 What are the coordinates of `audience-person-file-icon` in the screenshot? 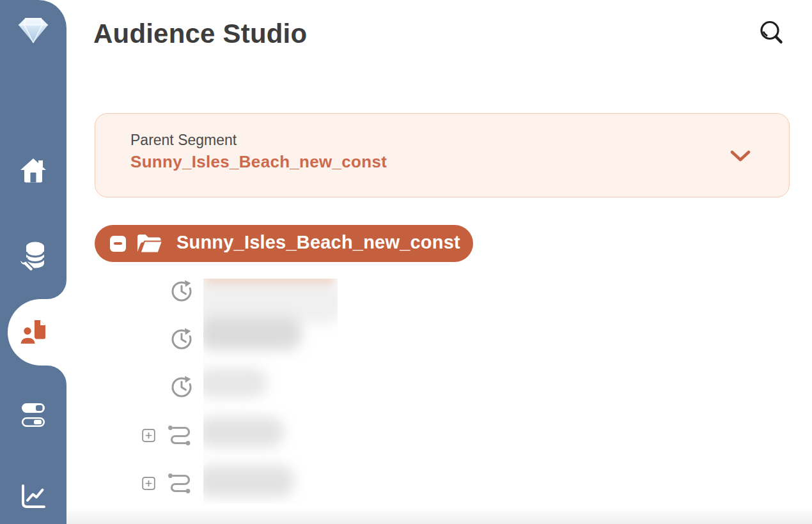 It's located at (33, 332).